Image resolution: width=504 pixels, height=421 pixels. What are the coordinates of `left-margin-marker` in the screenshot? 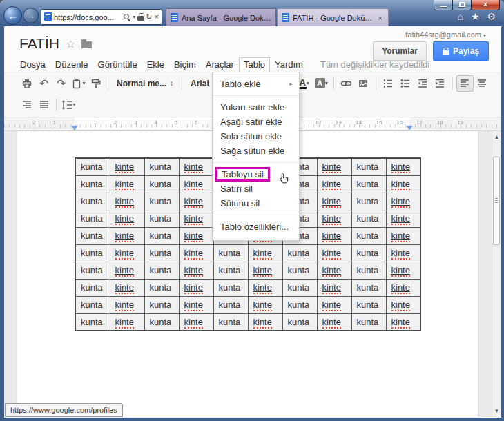 It's located at (75, 128).